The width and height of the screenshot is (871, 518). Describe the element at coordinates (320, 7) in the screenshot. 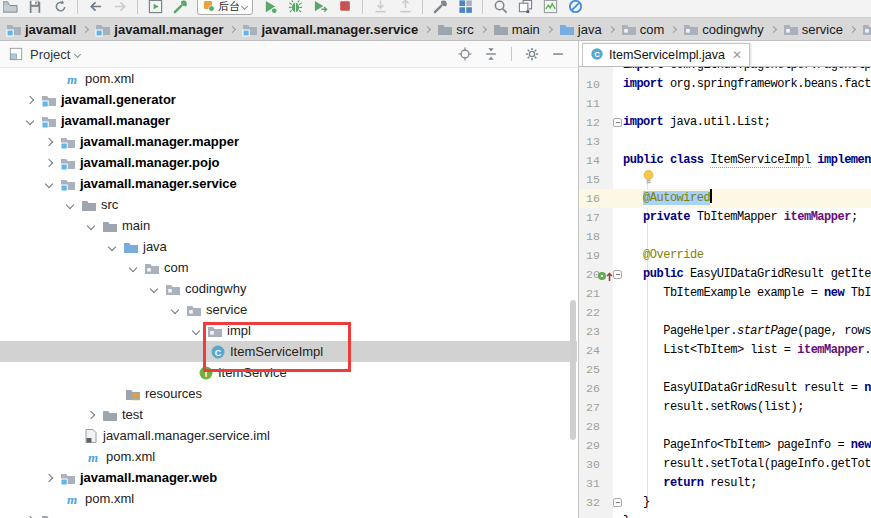

I see `coverage-icon` at that location.